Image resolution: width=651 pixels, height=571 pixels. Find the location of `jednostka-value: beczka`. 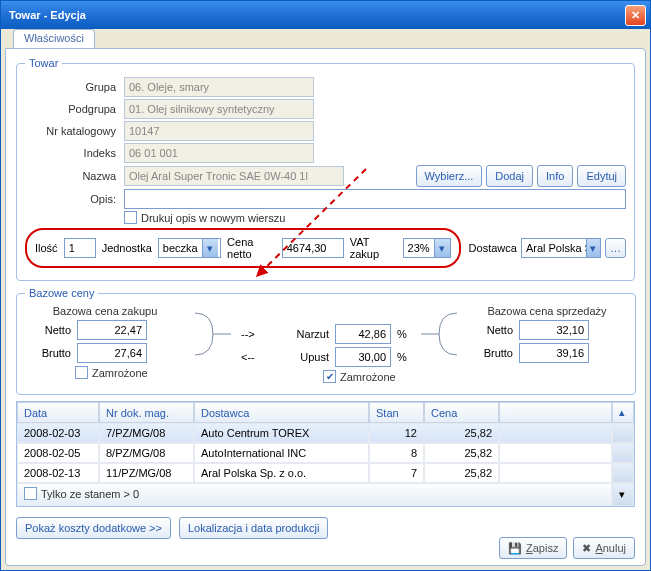

jednostka-value: beczka is located at coordinates (180, 248).